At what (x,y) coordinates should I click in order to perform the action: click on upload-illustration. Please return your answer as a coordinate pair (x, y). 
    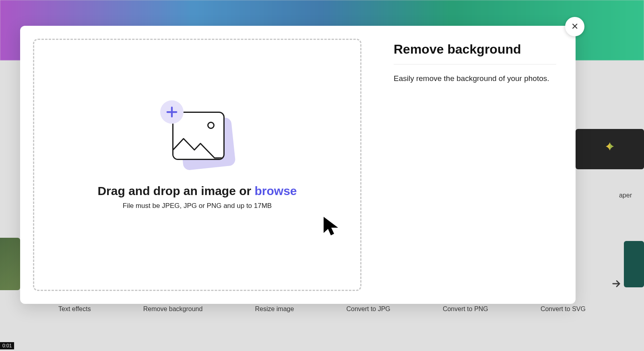
    Looking at the image, I should click on (197, 136).